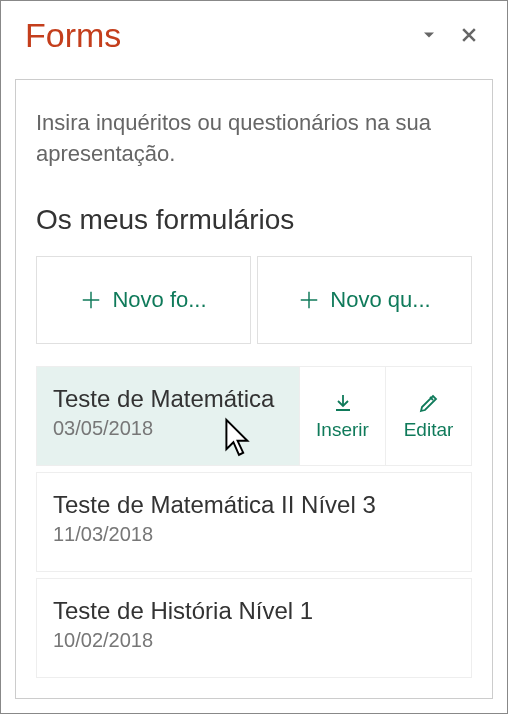 The height and width of the screenshot is (714, 508). Describe the element at coordinates (429, 35) in the screenshot. I see `chevron-down-icon` at that location.